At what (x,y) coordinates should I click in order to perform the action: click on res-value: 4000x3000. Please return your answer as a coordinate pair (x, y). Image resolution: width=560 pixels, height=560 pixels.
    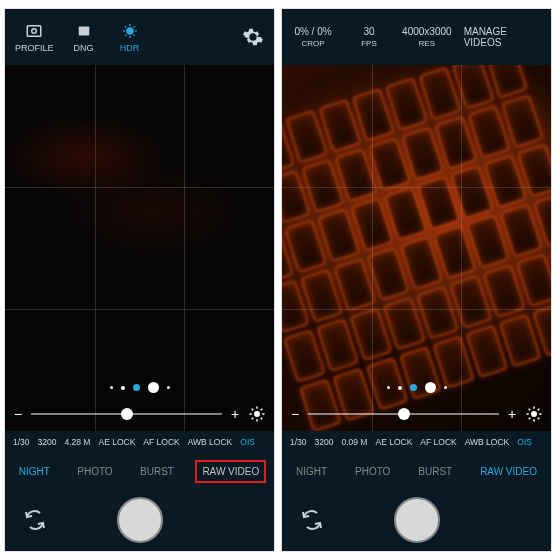
    Looking at the image, I should click on (427, 32).